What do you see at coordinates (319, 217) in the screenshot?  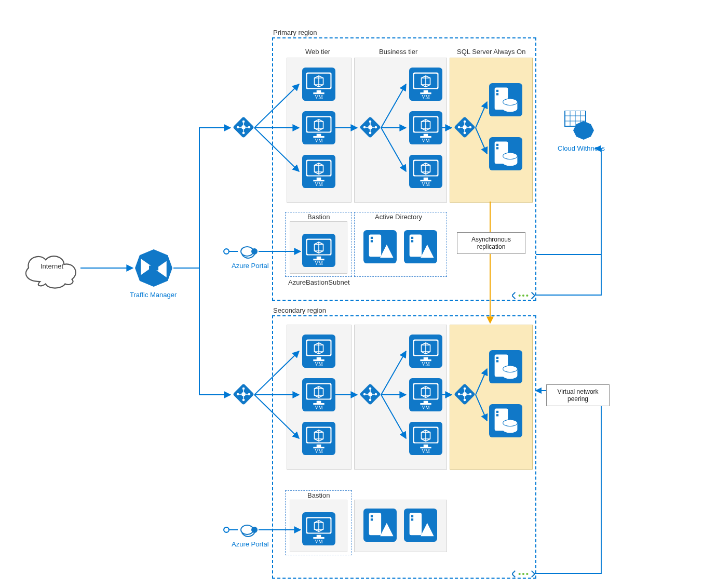 I see `primary-bastion-label: Bastion` at bounding box center [319, 217].